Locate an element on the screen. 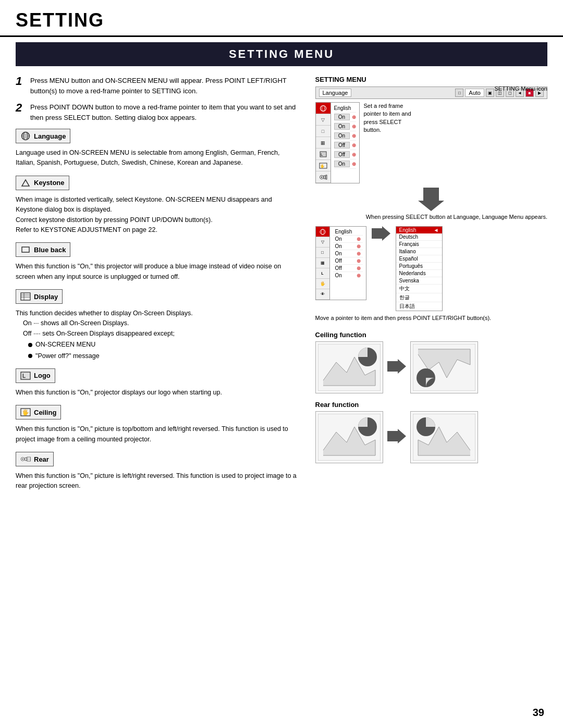  lang-list-italiano: Italiano is located at coordinates (419, 252).